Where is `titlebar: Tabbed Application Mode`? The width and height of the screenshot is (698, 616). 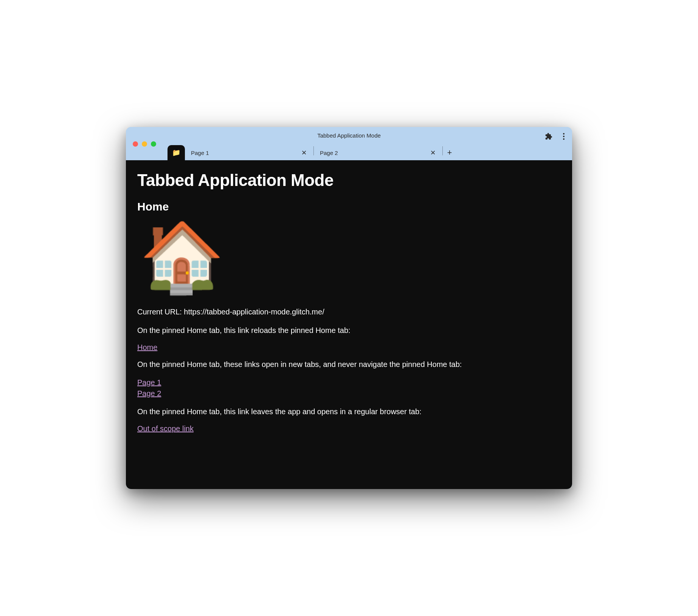 titlebar: Tabbed Application Mode is located at coordinates (349, 135).